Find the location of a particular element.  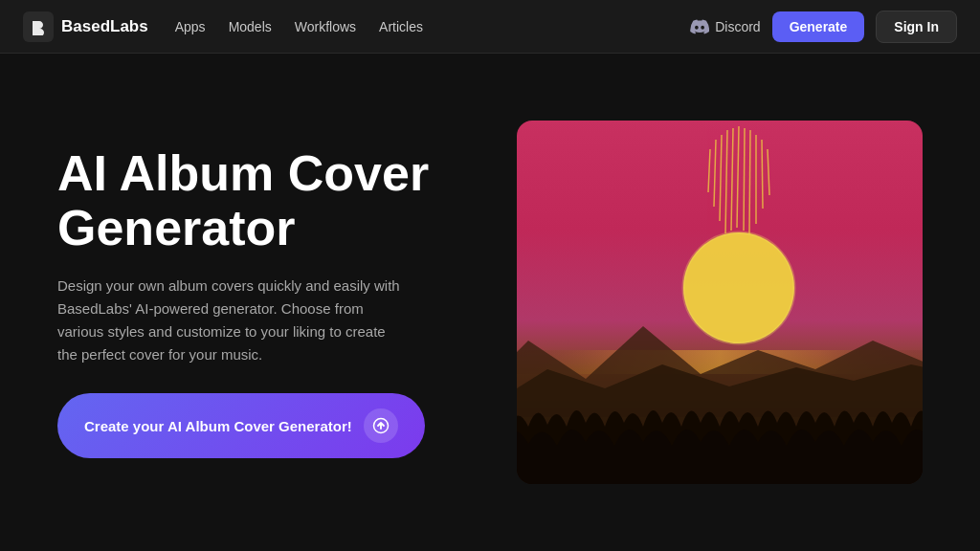

cta-label: Create your AI Album Cover Generator! is located at coordinates (218, 427).